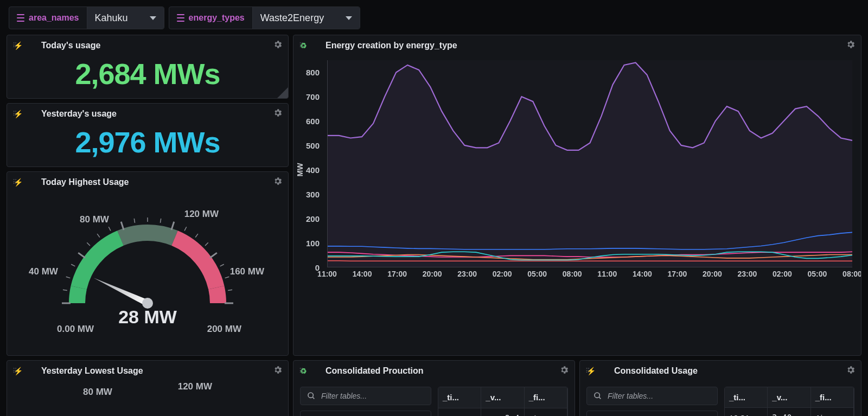 The image size is (868, 416). What do you see at coordinates (148, 77) in the screenshot?
I see `todays-usage-value: 2,684 MWs` at bounding box center [148, 77].